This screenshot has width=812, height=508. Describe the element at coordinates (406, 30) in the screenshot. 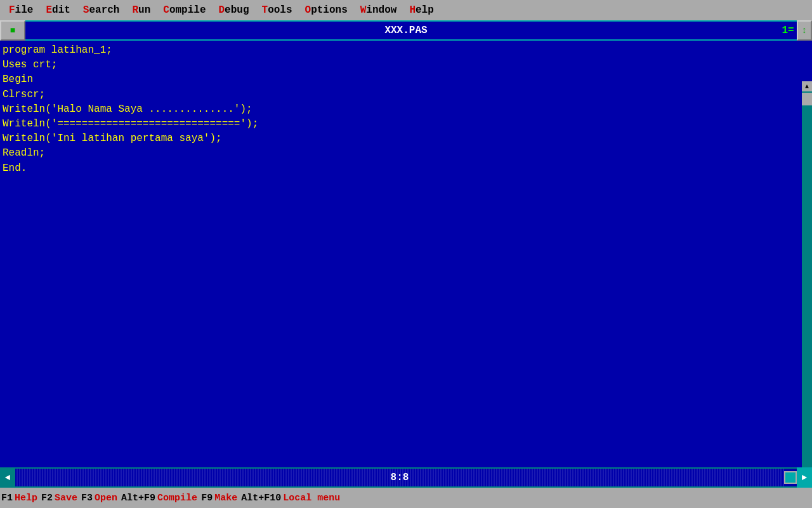

I see `title-bar: ■ XXX.PAS 1= ↕` at that location.